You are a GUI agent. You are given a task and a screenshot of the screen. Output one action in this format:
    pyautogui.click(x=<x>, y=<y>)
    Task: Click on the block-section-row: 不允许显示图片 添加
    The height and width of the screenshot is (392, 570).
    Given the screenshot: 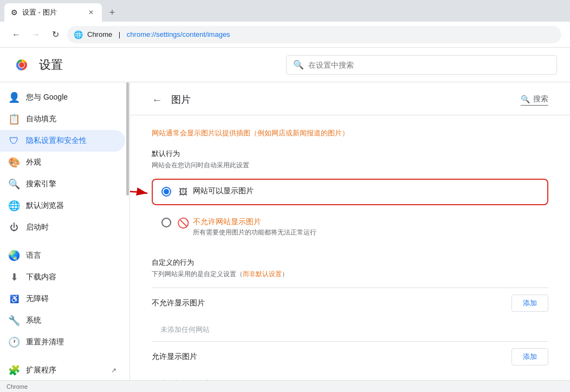 What is the action you would take?
    pyautogui.click(x=350, y=303)
    